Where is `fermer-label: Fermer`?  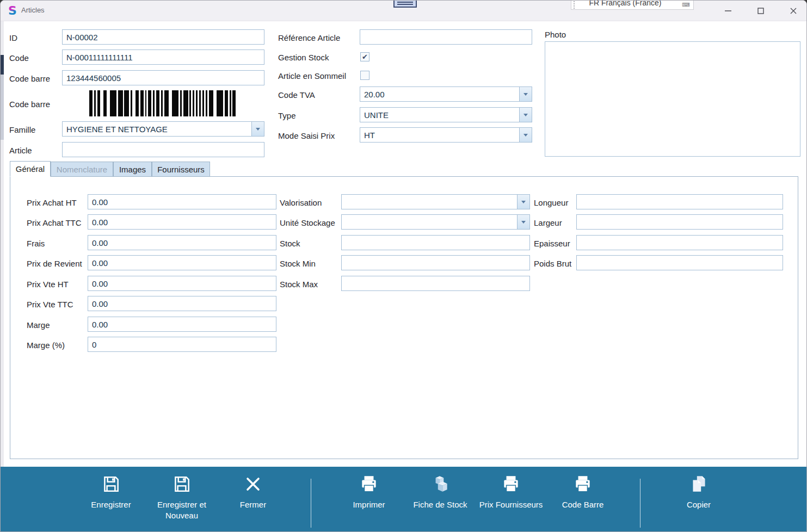
fermer-label: Fermer is located at coordinates (253, 505).